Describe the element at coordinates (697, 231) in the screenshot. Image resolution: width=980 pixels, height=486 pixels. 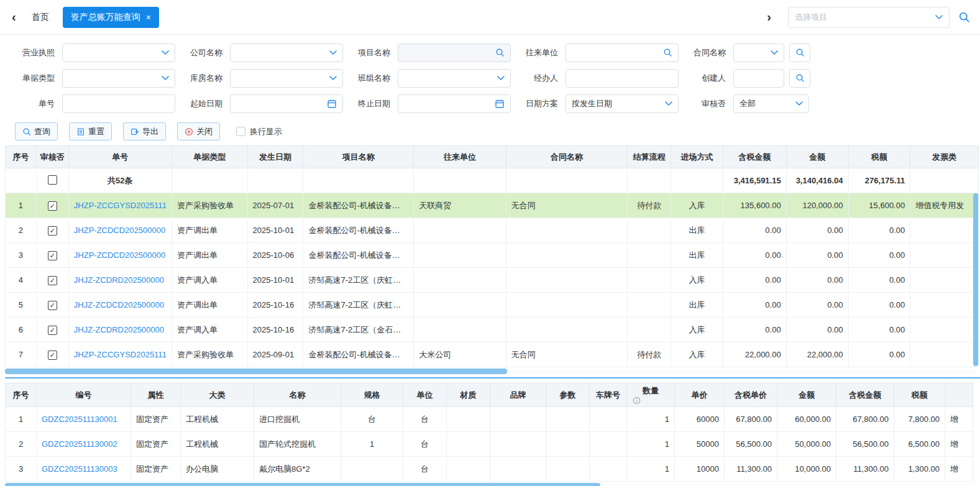
I see `cell: 出库` at that location.